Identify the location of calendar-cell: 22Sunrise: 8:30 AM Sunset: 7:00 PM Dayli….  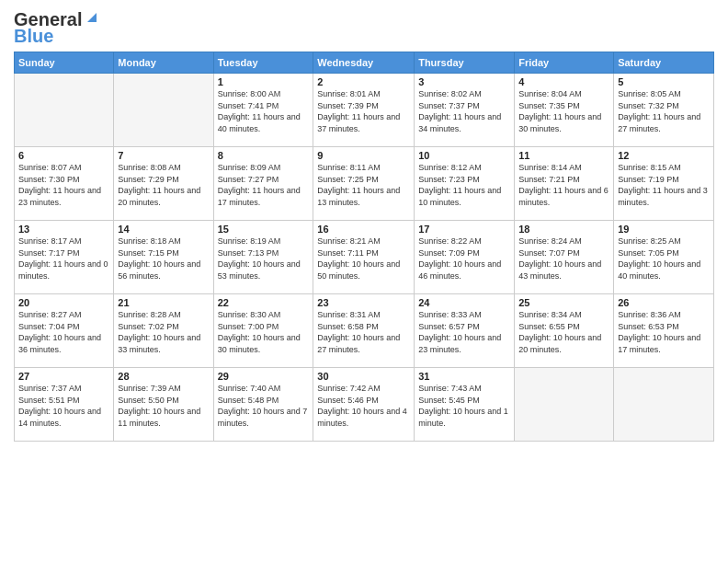
(263, 331).